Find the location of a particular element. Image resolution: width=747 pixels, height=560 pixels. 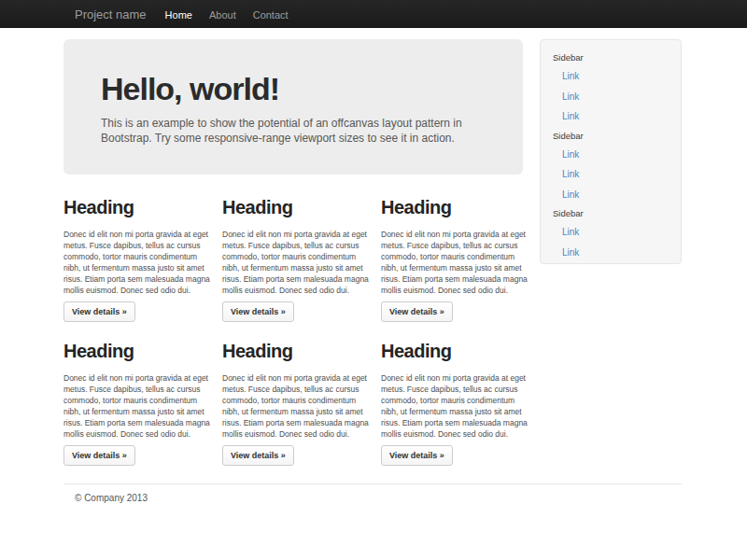

hero-title: Hello, world! is located at coordinates (293, 89).